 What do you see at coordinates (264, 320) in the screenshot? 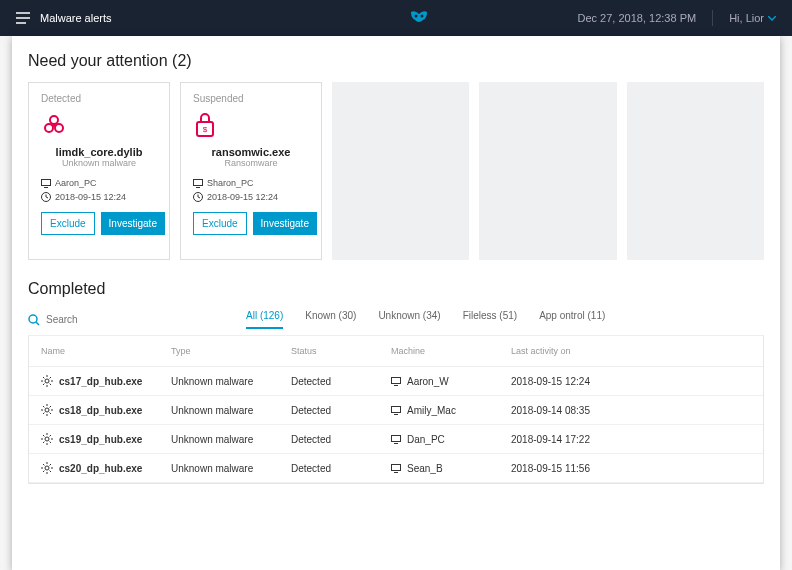
I see `tab-all: All (126)` at bounding box center [264, 320].